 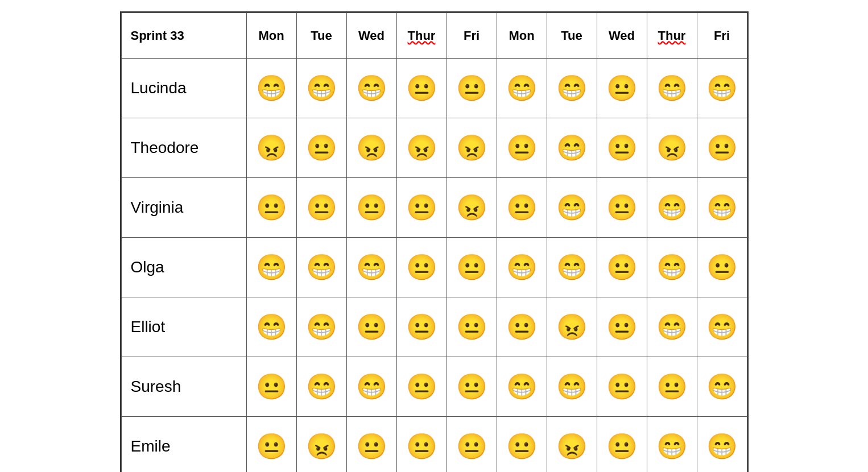 What do you see at coordinates (522, 148) in the screenshot?
I see `mood-cell-1-5: 😐` at bounding box center [522, 148].